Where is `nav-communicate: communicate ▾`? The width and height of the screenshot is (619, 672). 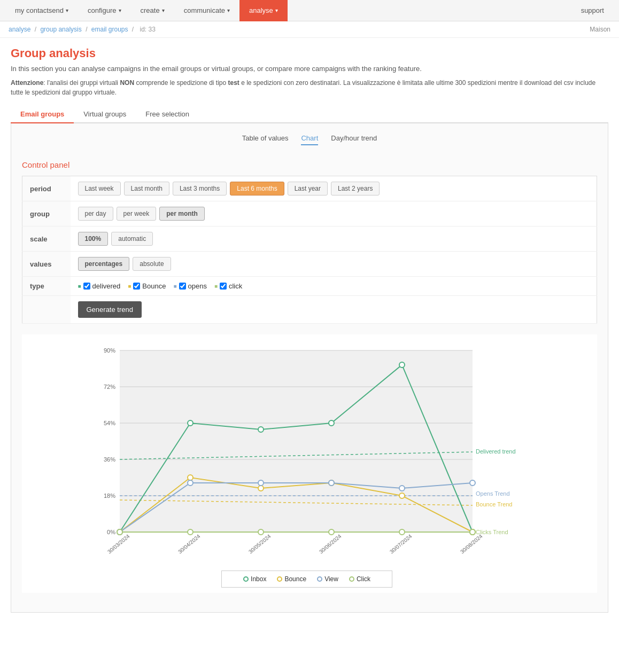 nav-communicate: communicate ▾ is located at coordinates (207, 11).